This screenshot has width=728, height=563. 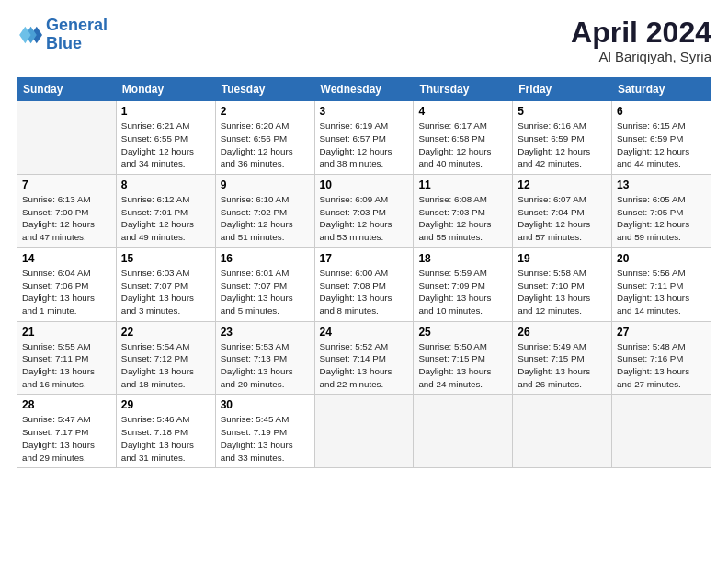 What do you see at coordinates (364, 284) in the screenshot?
I see `calendar-week-row: 14Sunrise: 6:04 AM Sunset: 7:06 PM Dayli…` at bounding box center [364, 284].